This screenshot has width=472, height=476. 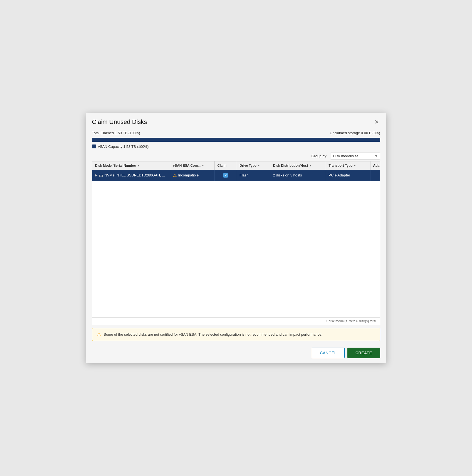 What do you see at coordinates (99, 335) in the screenshot?
I see `warning-banner-icon: ⚠` at bounding box center [99, 335].